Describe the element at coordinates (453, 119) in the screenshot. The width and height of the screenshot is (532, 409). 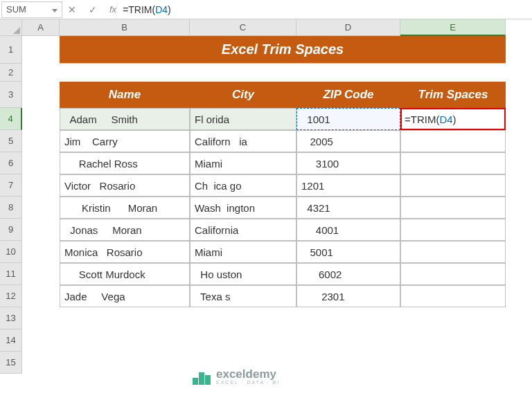
I see `edit-cell: =TRIM(D4)` at that location.